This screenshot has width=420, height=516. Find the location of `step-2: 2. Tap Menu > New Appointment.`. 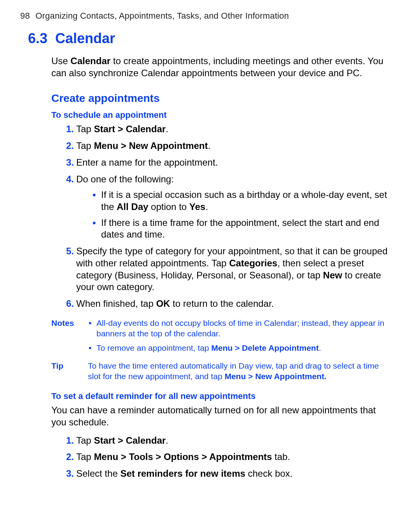

step-2: 2. Tap Menu > New Appointment. is located at coordinates (228, 146).